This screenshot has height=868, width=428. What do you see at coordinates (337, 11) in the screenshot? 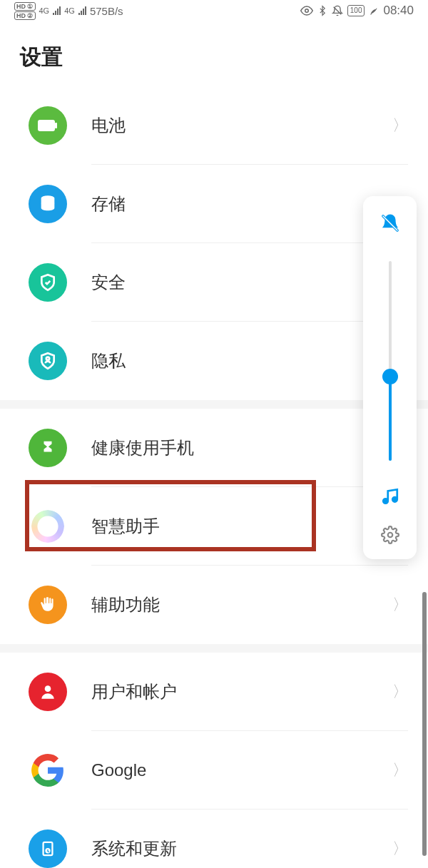
I see `notification-off-icon` at bounding box center [337, 11].